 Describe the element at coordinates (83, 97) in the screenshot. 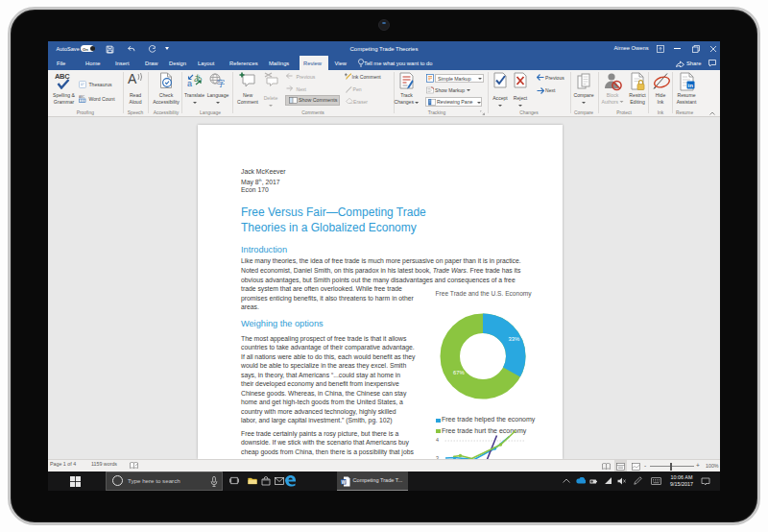

I see `svg-text: ABC` at that location.